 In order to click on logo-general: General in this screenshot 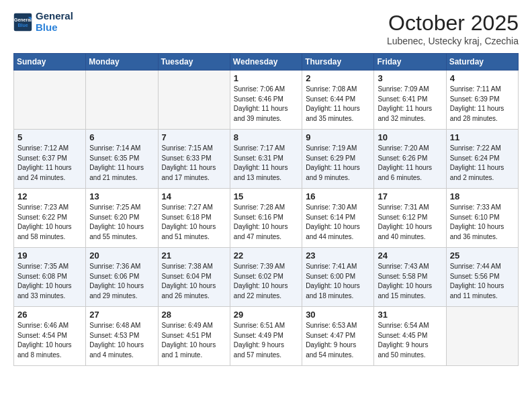, I will do `click(54, 16)`.